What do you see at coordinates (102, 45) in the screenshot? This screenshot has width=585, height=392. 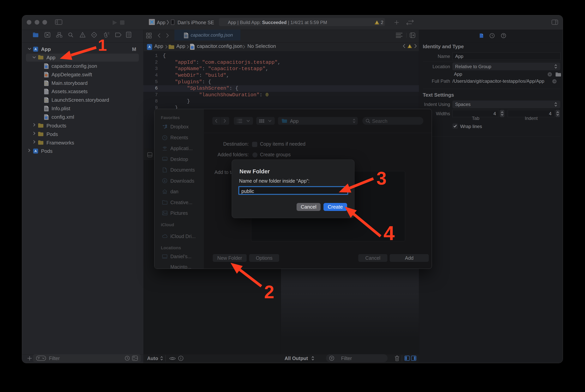 I see `svg-text: 1` at bounding box center [102, 45].